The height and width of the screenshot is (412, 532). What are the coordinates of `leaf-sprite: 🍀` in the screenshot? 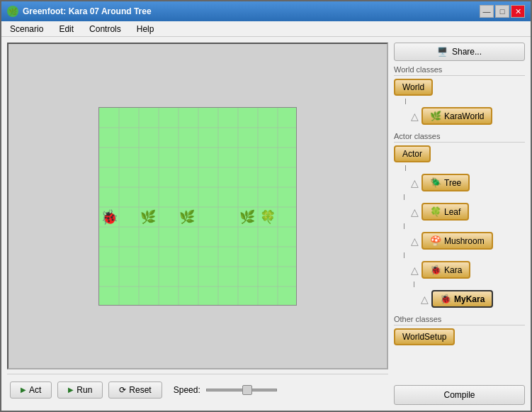 It's located at (268, 217).